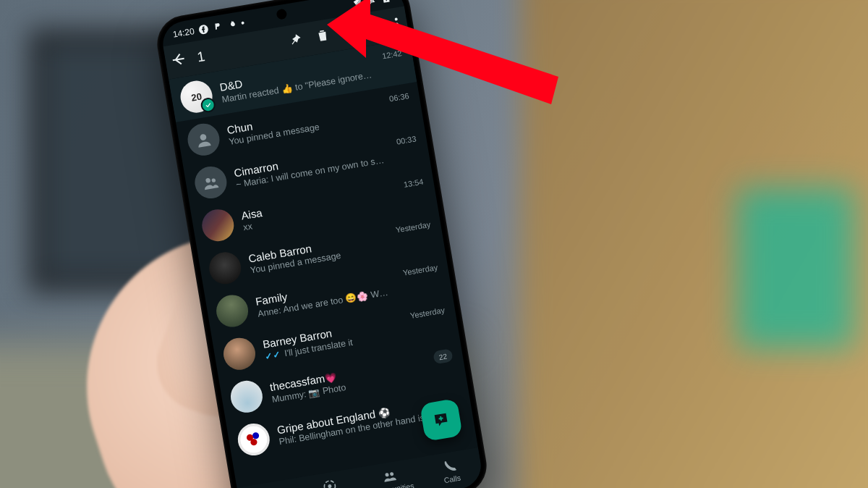 Image resolution: width=868 pixels, height=488 pixels. What do you see at coordinates (443, 356) in the screenshot?
I see `unread-badge: 22` at bounding box center [443, 356].